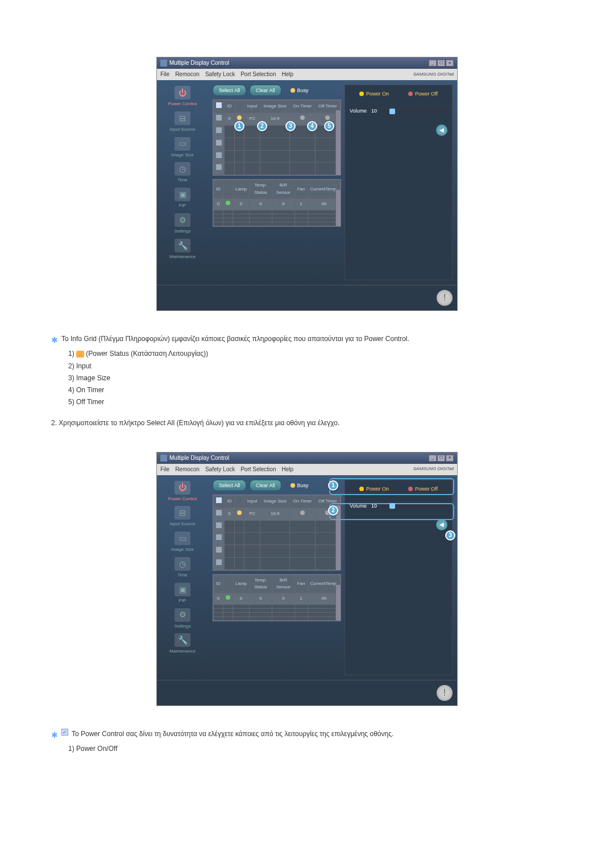 This screenshot has height=868, width=614. What do you see at coordinates (300, 90) in the screenshot?
I see `busy-indicator: Busy` at bounding box center [300, 90].